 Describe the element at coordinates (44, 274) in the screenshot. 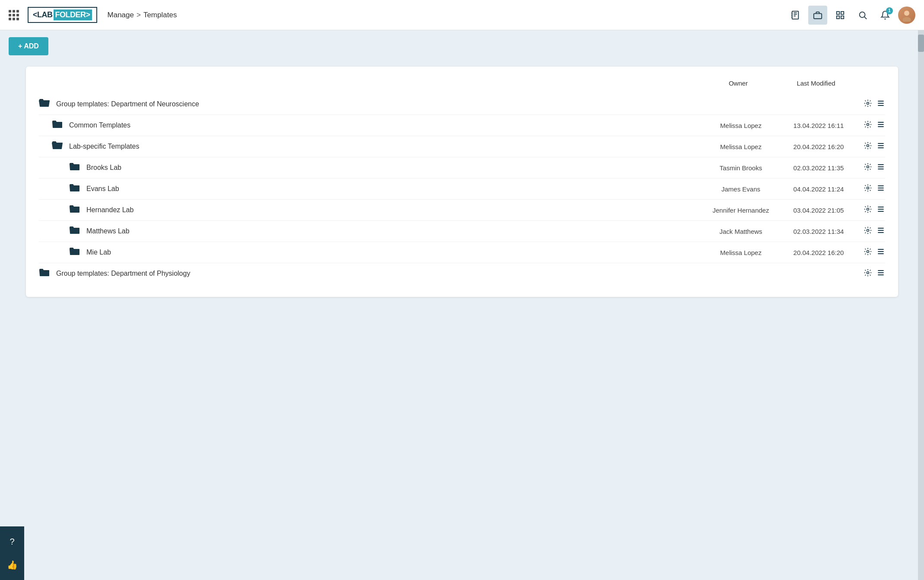

I see `folder-icon-group-physiology` at that location.